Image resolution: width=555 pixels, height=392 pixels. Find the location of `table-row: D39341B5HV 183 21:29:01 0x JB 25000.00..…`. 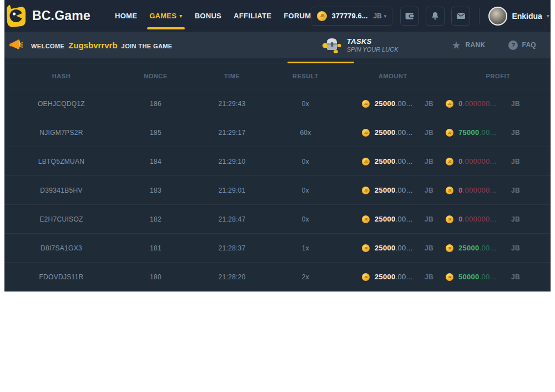

table-row: D39341B5HV 183 21:29:01 0x JB 25000.00..… is located at coordinates (278, 190).